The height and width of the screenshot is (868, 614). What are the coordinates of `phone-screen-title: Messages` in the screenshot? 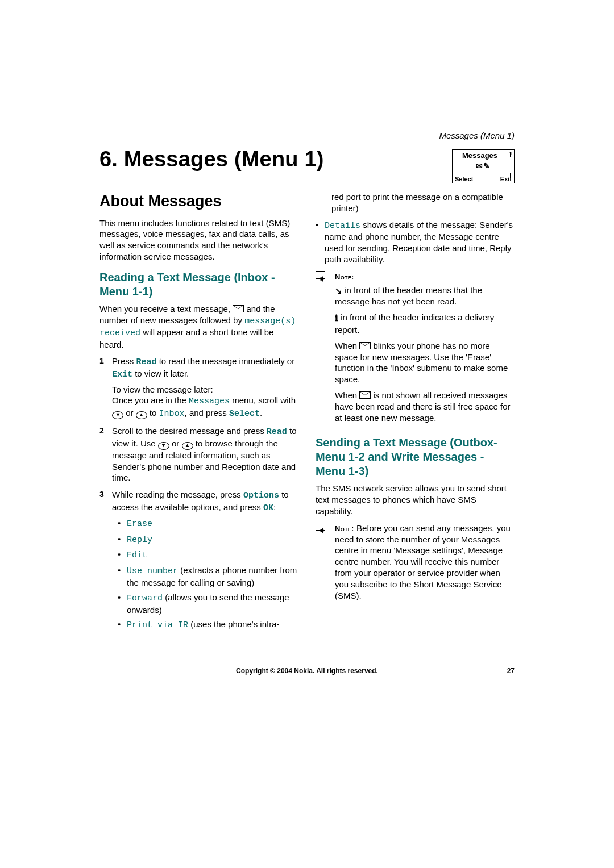 It's located at (480, 156).